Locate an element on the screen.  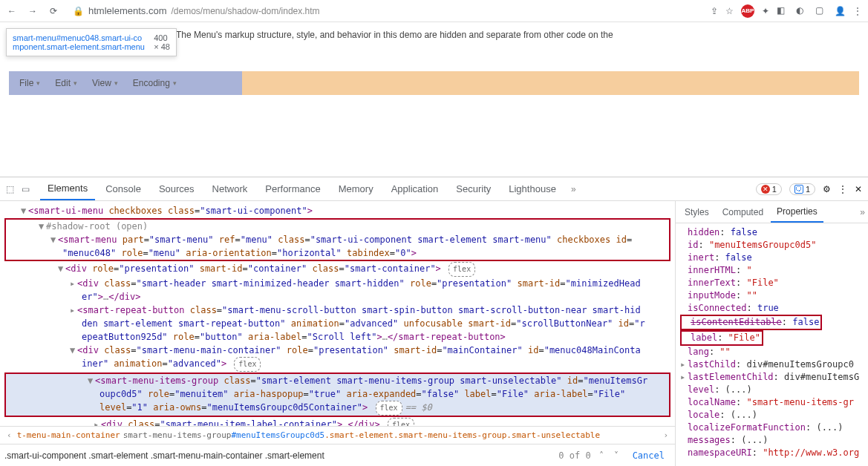
gear-icon: ⚙ is located at coordinates (827, 189).